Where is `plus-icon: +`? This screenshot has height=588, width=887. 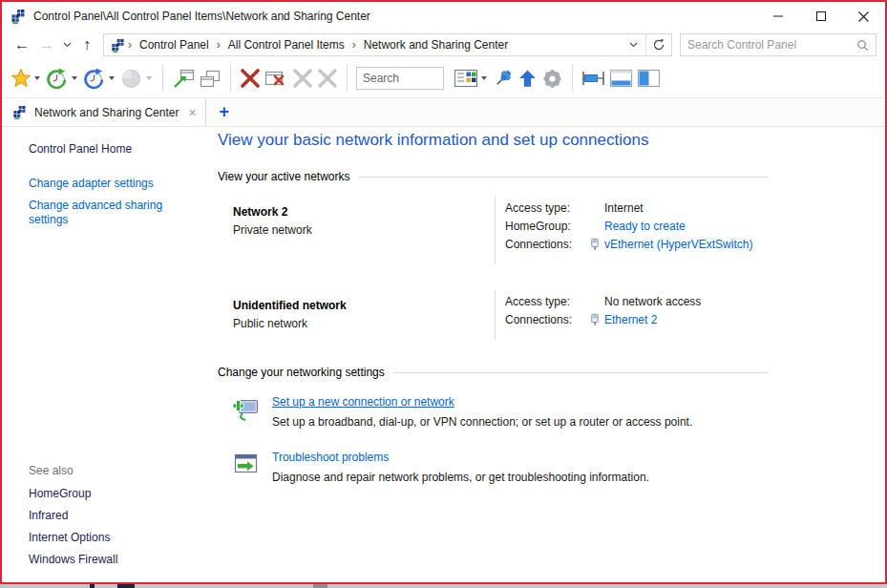 plus-icon: + is located at coordinates (225, 113).